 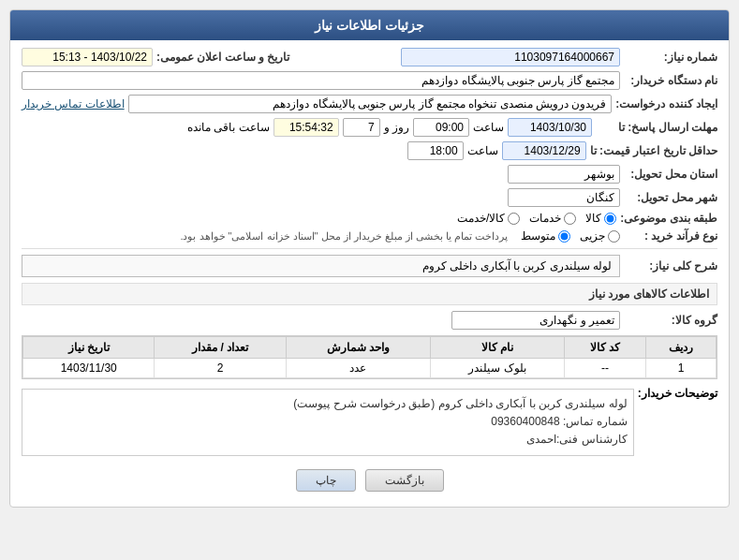 What do you see at coordinates (89, 348) in the screenshot?
I see `col-tarikh: تاریخ نیاز` at bounding box center [89, 348].